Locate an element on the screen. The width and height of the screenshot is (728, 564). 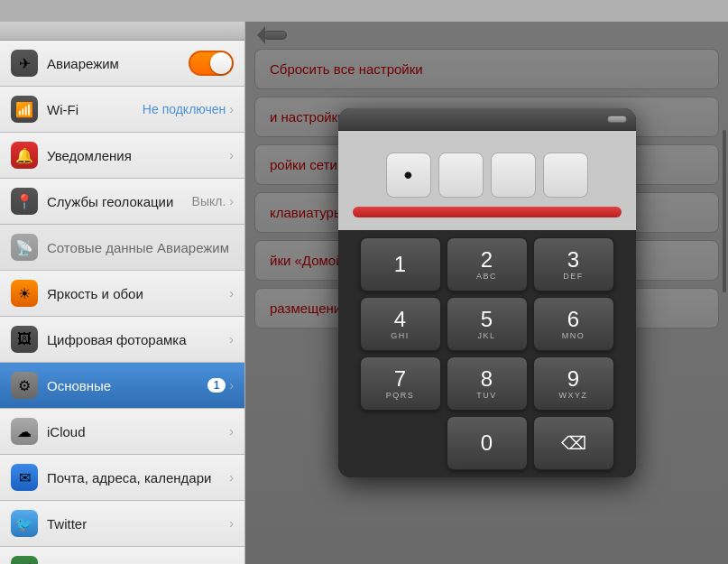
numpad-btn-7: 7PQRS is located at coordinates (401, 384).